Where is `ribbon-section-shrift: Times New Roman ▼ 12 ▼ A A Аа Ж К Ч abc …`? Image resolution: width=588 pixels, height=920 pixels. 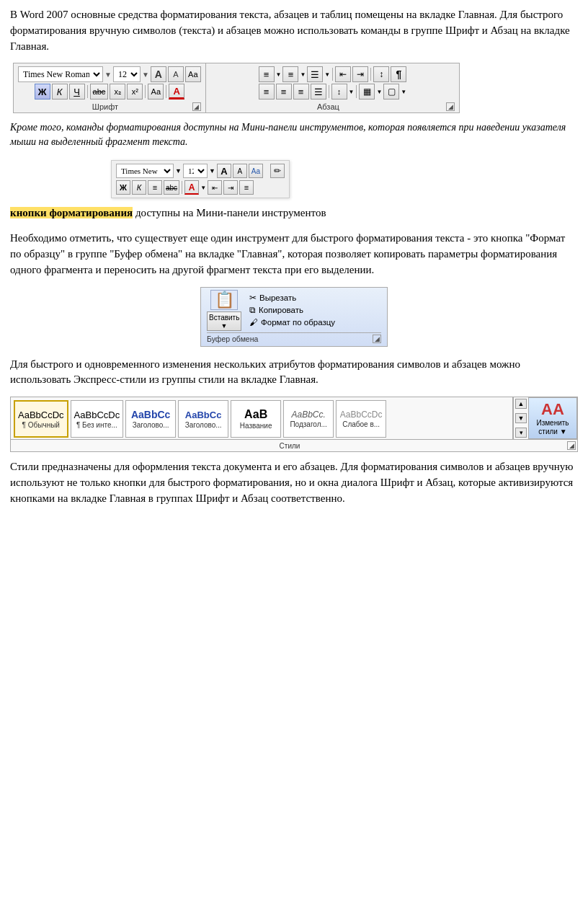
ribbon-section-shrift: Times New Roman ▼ 12 ▼ A A Аа Ж К Ч abc … is located at coordinates (110, 88).